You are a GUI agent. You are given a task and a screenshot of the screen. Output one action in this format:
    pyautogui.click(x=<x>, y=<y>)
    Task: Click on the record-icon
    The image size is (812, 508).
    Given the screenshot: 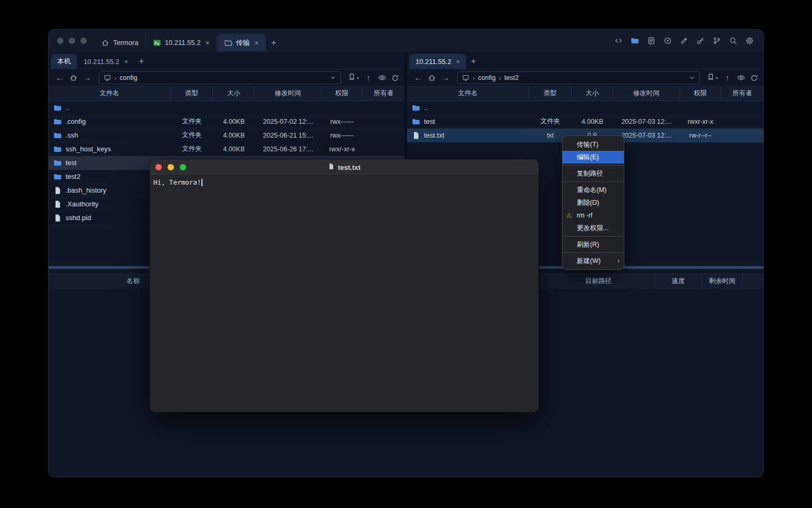 What is the action you would take?
    pyautogui.click(x=668, y=41)
    